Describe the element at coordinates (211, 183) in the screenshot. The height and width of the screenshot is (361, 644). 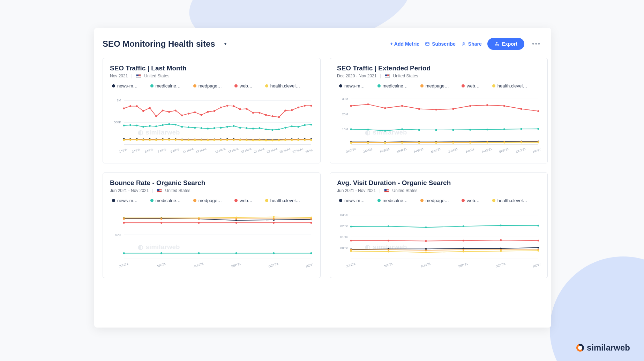
I see `card-title: Bounce Rate - Organic Search` at that location.